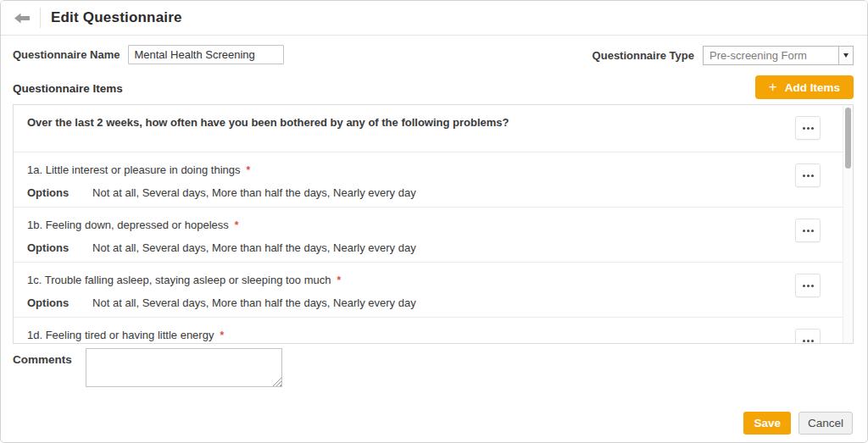  What do you see at coordinates (848, 224) in the screenshot?
I see `scrollbar-track` at bounding box center [848, 224].